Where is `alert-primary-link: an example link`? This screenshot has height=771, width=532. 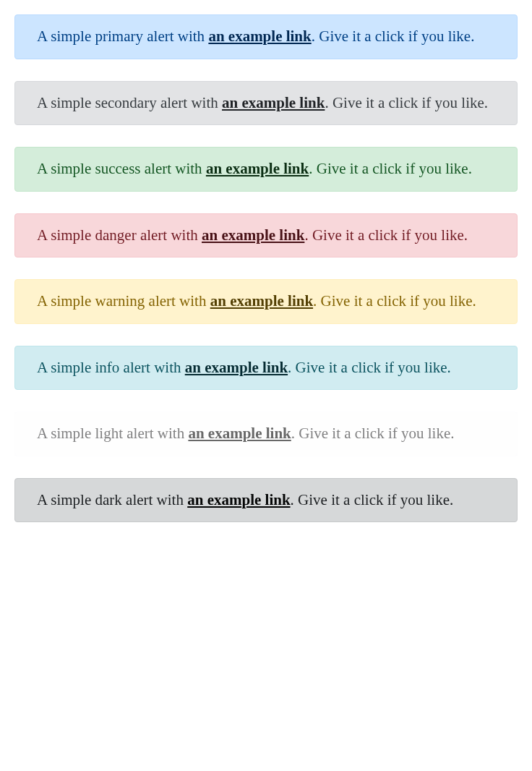
alert-primary-link: an example link is located at coordinates (259, 36).